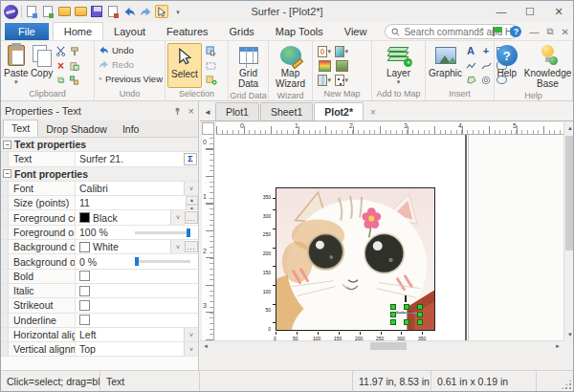 The image size is (574, 392). Describe the element at coordinates (137, 232) in the screenshot. I see `foreground-opacity-slider: 100 %` at that location.